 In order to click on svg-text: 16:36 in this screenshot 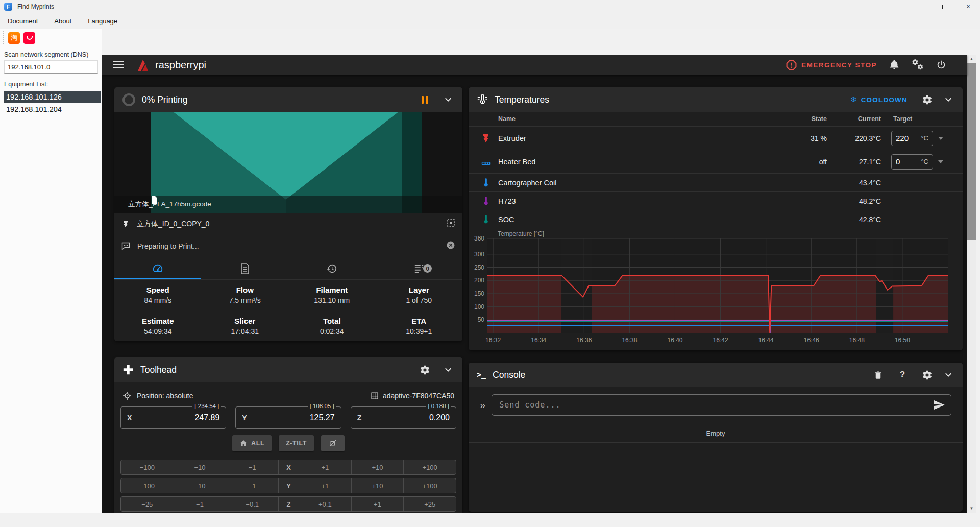, I will do `click(584, 340)`.